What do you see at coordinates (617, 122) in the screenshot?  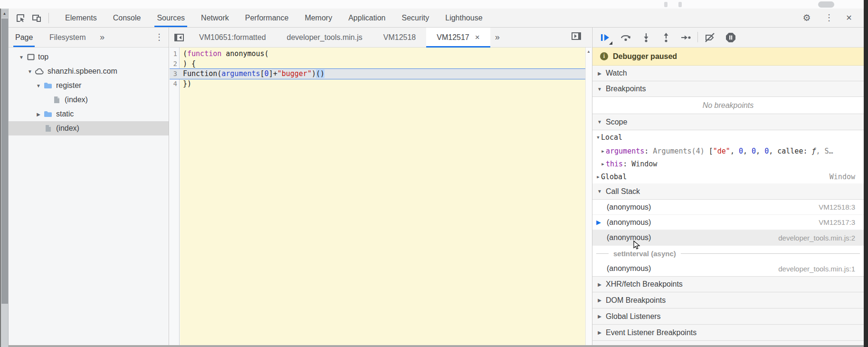 I see `section-label: Scope` at bounding box center [617, 122].